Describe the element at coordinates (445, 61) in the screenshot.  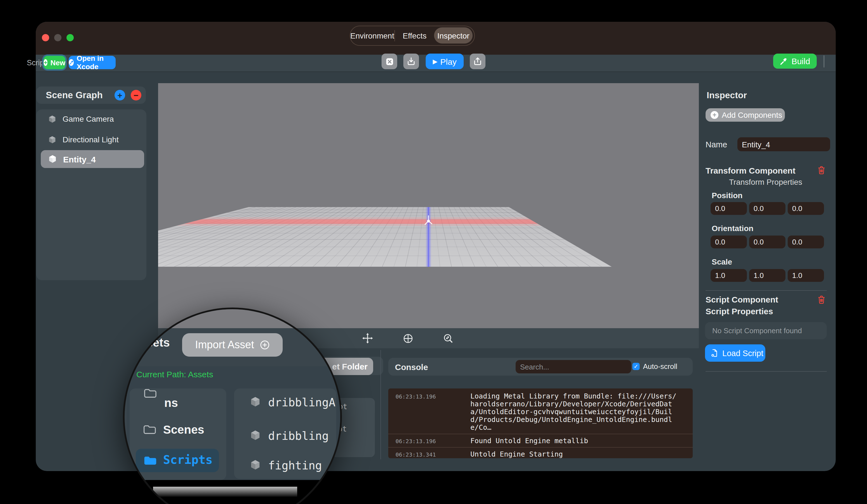
I see `play-button: ▶ Play` at that location.